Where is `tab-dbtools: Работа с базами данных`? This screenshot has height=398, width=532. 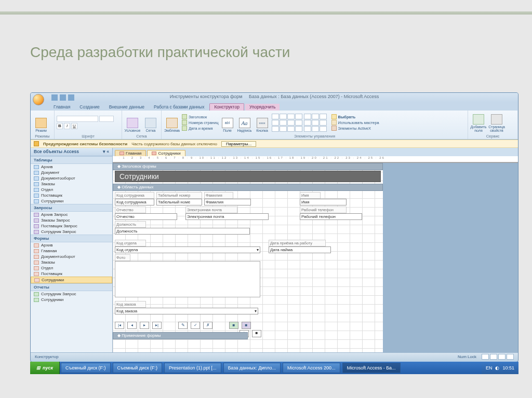
tab-dbtools: Работа с базами данных is located at coordinates (179, 107).